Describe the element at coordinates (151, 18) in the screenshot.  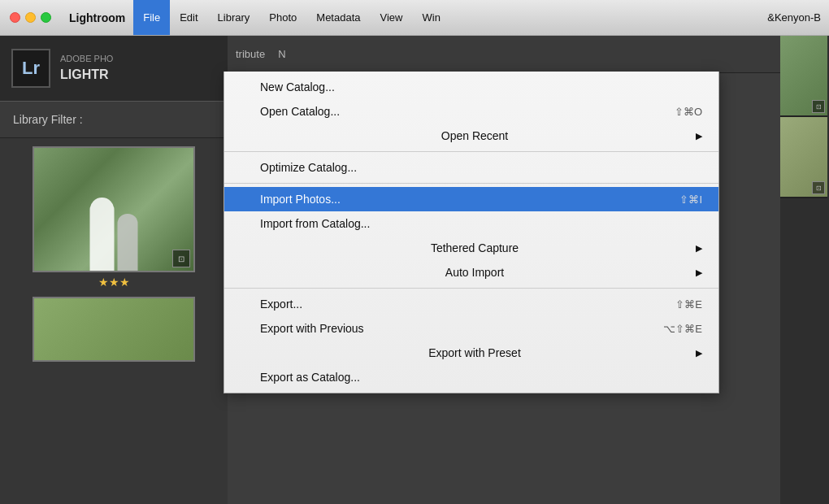
I see `menu-item-file: File` at that location.